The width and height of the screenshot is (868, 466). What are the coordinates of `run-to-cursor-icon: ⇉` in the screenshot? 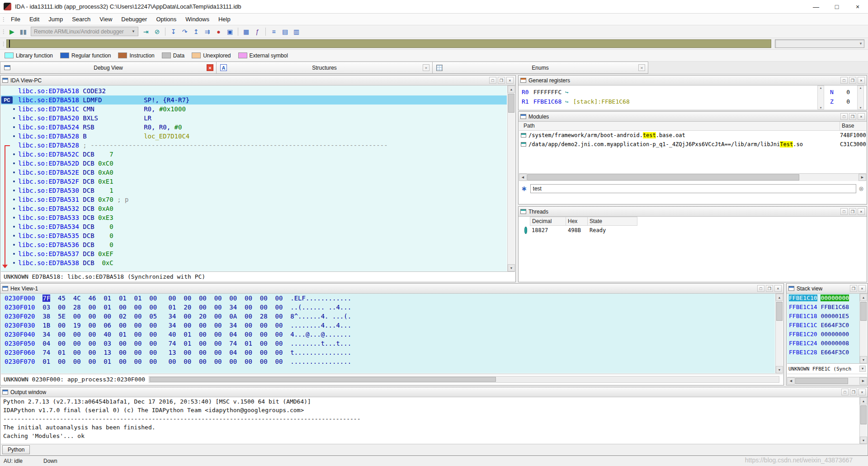 It's located at (207, 32).